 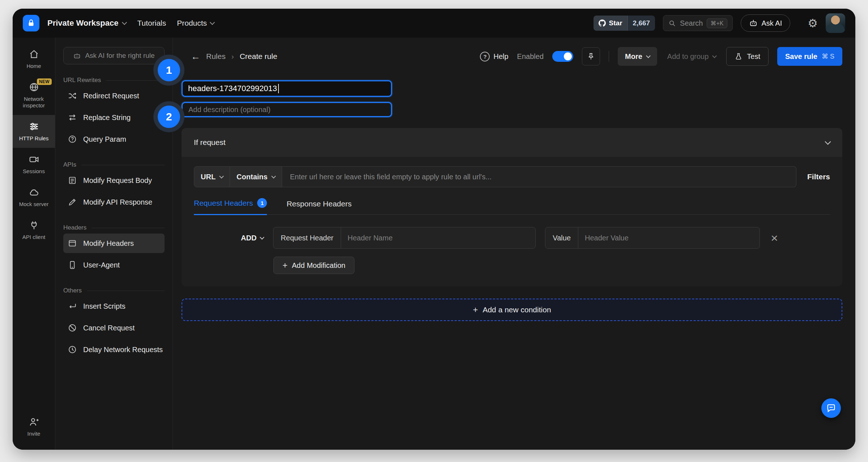 I want to click on tab-request-headers: Request Headers 1, so click(x=230, y=207).